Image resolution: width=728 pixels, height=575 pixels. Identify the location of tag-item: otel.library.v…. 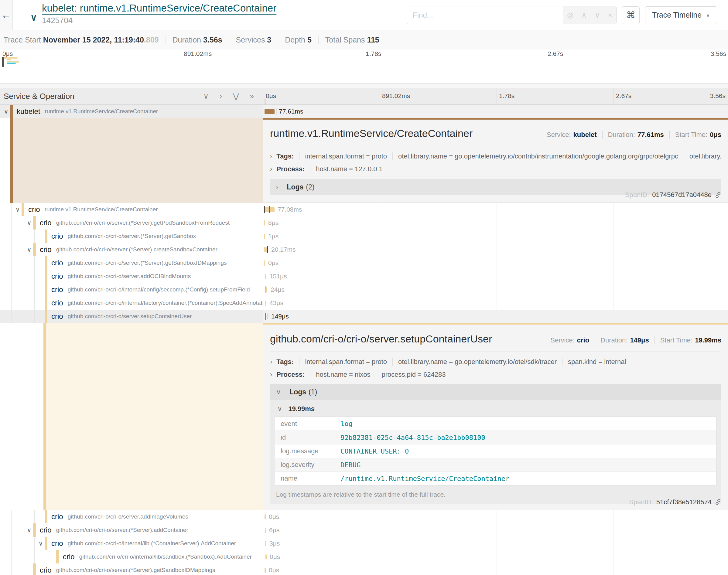
(702, 156).